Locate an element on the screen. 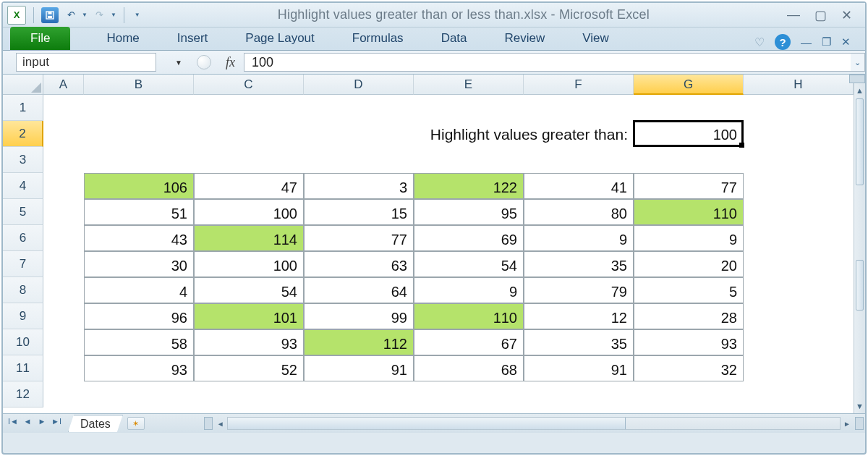 This screenshot has height=456, width=868. cell-D11: 91 is located at coordinates (359, 368).